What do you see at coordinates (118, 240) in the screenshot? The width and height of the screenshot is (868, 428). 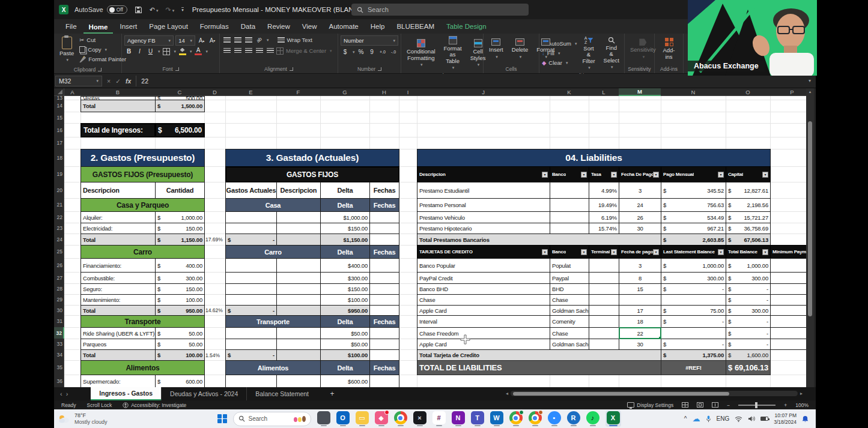 I see `cell-B24: Total` at bounding box center [118, 240].